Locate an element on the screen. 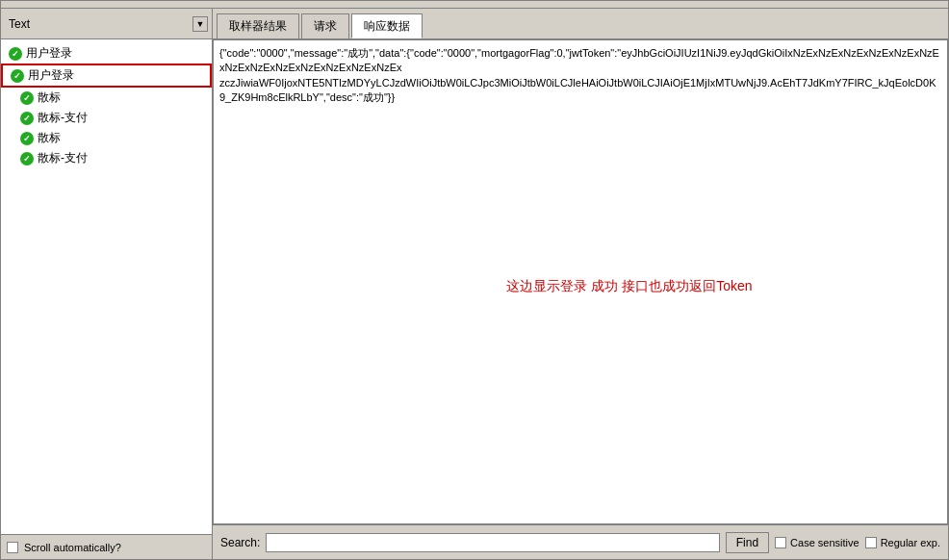  tab-response-label: 响应数据 is located at coordinates (387, 27).